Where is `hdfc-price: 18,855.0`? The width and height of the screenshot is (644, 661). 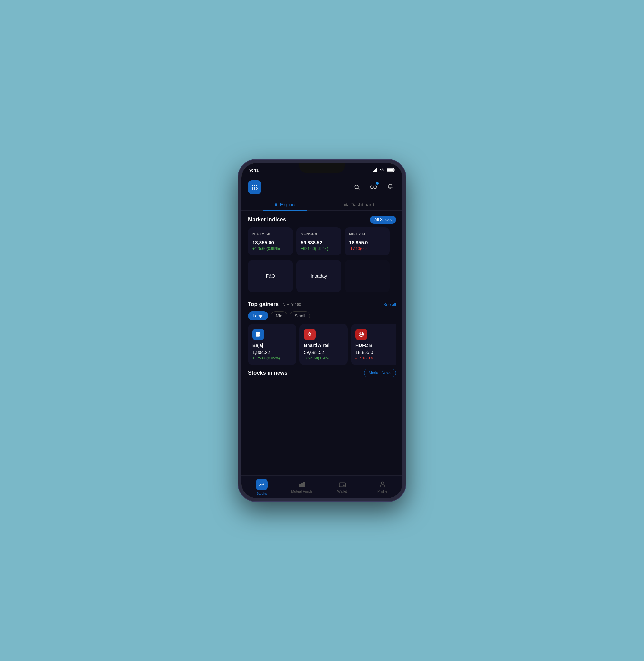 hdfc-price: 18,855.0 is located at coordinates (375, 352).